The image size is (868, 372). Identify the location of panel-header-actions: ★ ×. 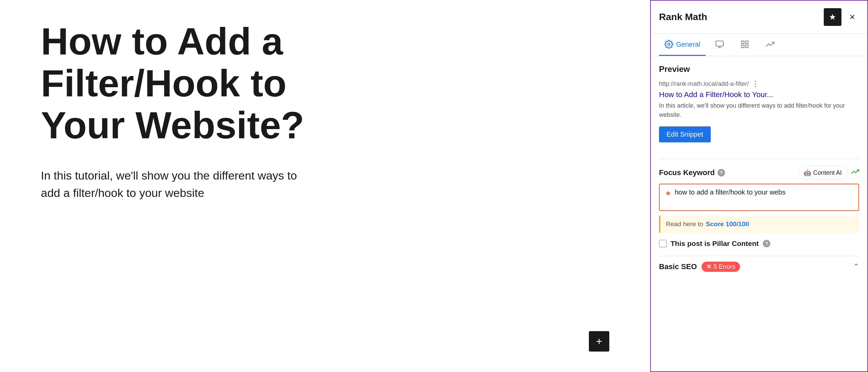
(841, 17).